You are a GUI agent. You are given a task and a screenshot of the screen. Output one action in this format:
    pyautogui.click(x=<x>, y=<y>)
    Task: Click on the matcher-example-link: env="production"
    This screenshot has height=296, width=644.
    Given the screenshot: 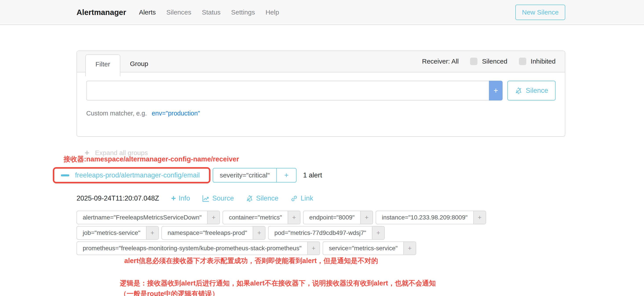 What is the action you would take?
    pyautogui.click(x=176, y=113)
    